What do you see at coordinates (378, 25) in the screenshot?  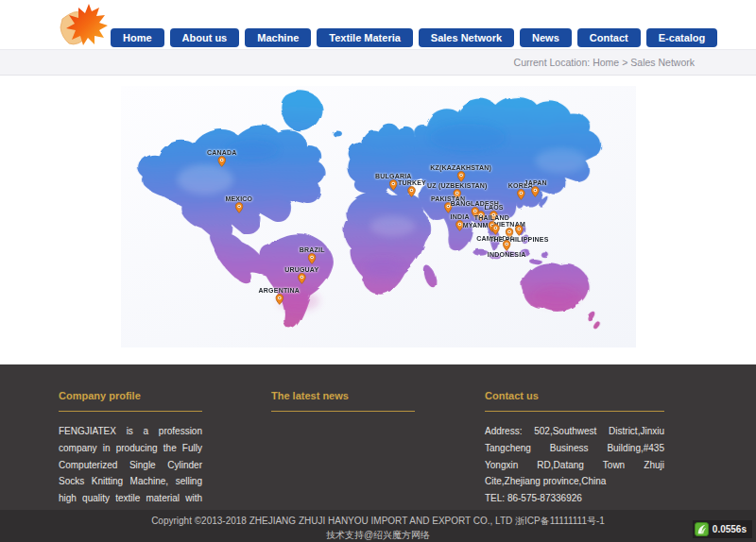 I see `site-header: HomeAbout usMachineTextile MateriaSales …` at bounding box center [378, 25].